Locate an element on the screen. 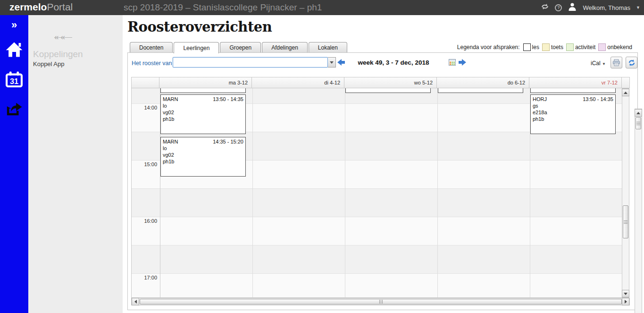 The height and width of the screenshot is (313, 644). appointment-horj: HORJ13:50 - 14:35gse218aph1b is located at coordinates (573, 114).